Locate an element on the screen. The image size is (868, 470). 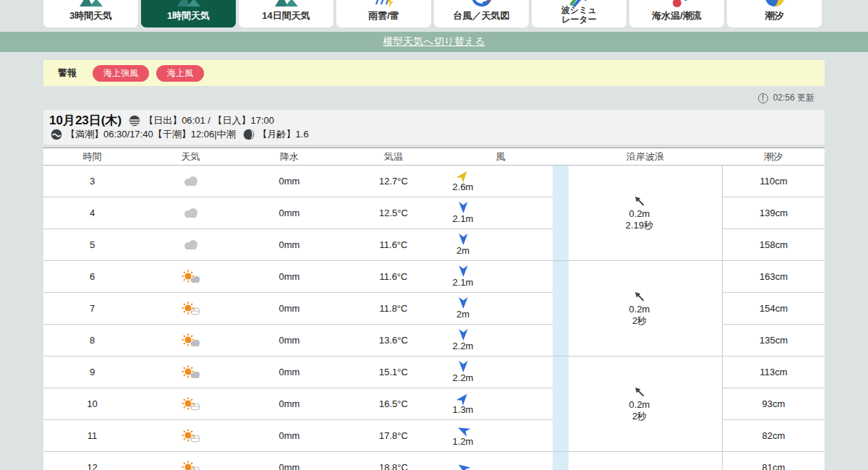
temp-value: 12.5°C is located at coordinates (393, 213).